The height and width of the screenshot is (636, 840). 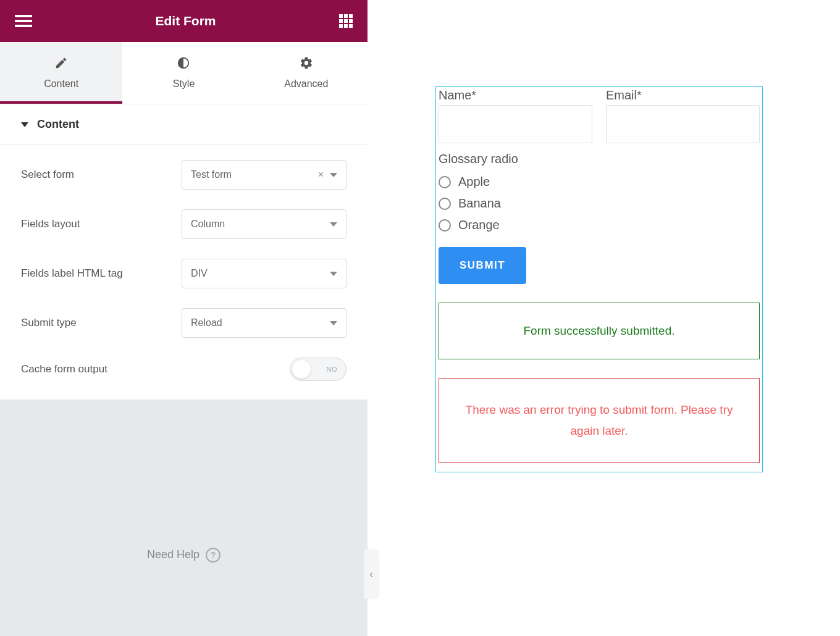 What do you see at coordinates (599, 331) in the screenshot?
I see `success-message: Form successfully submitted.` at bounding box center [599, 331].